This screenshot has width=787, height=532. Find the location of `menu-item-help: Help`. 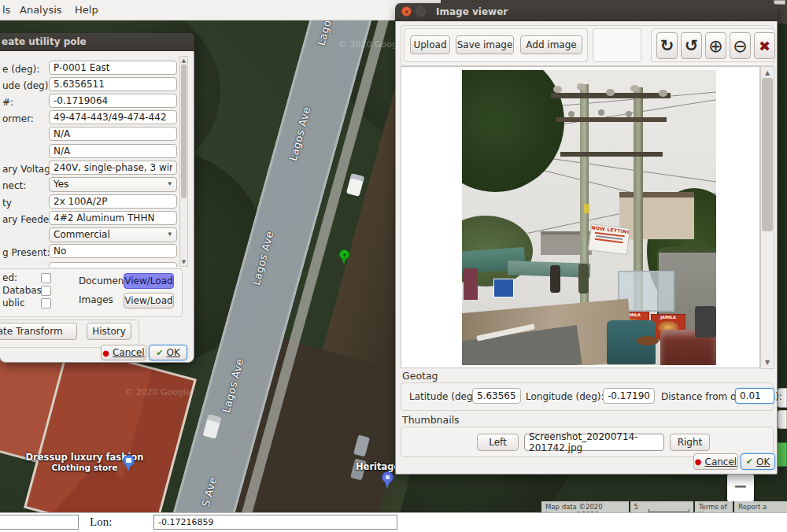

menu-item-help: Help is located at coordinates (87, 9).